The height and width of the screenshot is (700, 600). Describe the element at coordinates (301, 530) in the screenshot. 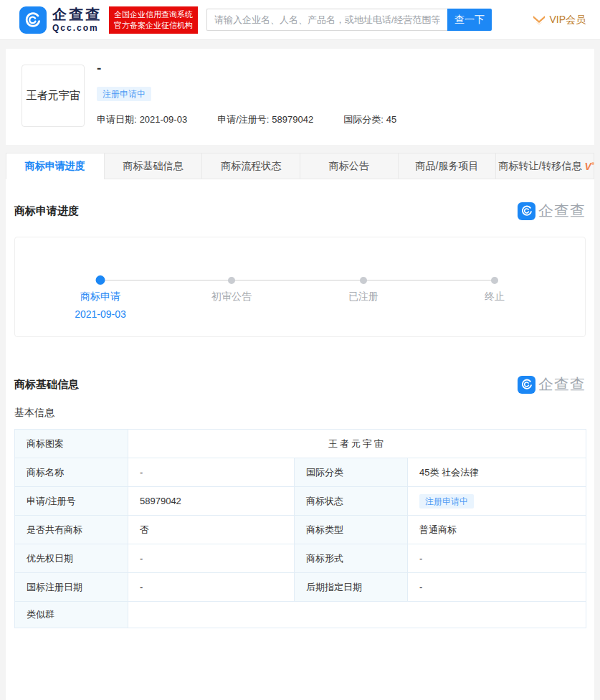

I see `table-row: 是否共有商标 否 商标类型 普通商标` at that location.